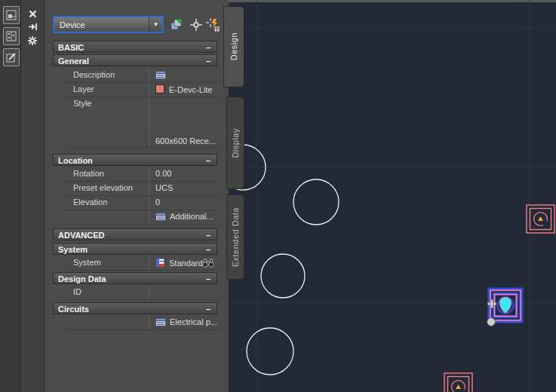 The image size is (556, 392). I want to click on section-header-basic: BASIC –, so click(135, 47).